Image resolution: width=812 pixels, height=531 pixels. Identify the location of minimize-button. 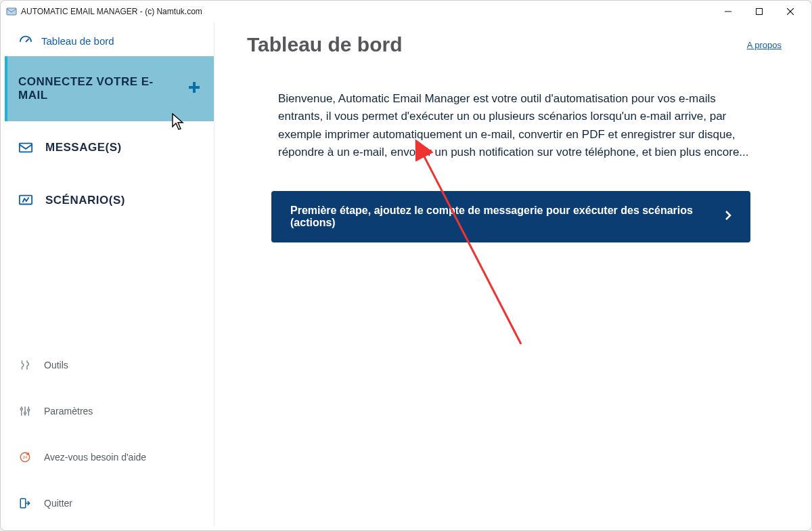
(728, 12).